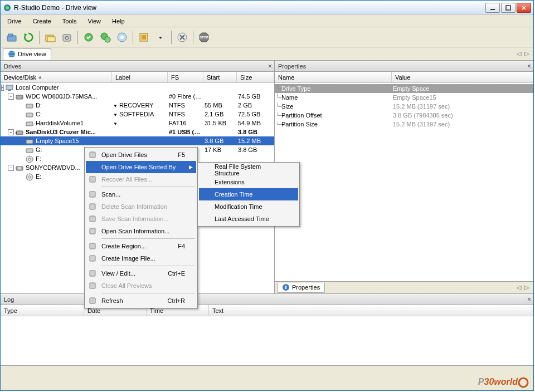  Describe the element at coordinates (50, 37) in the screenshot. I see `tool-open-files` at that location.